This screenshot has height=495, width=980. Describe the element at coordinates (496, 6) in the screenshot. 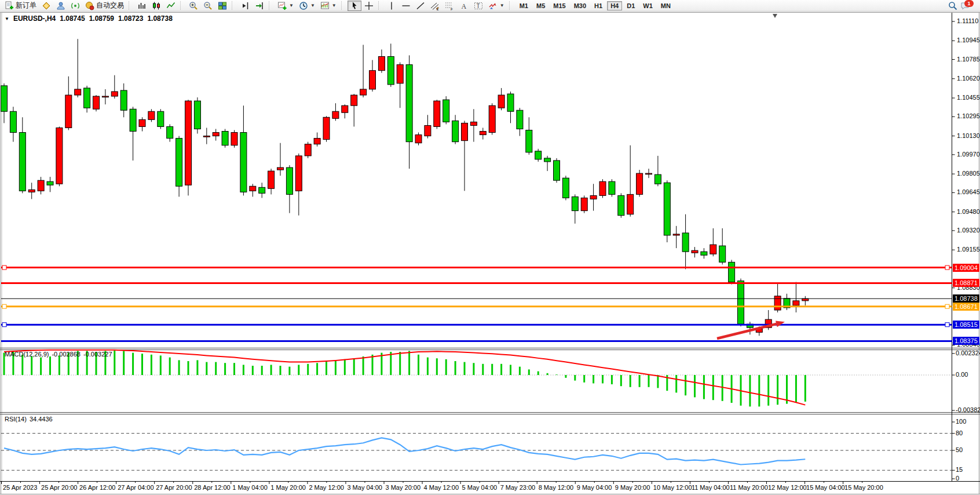

I see `arrows-tool-button: ▼` at that location.